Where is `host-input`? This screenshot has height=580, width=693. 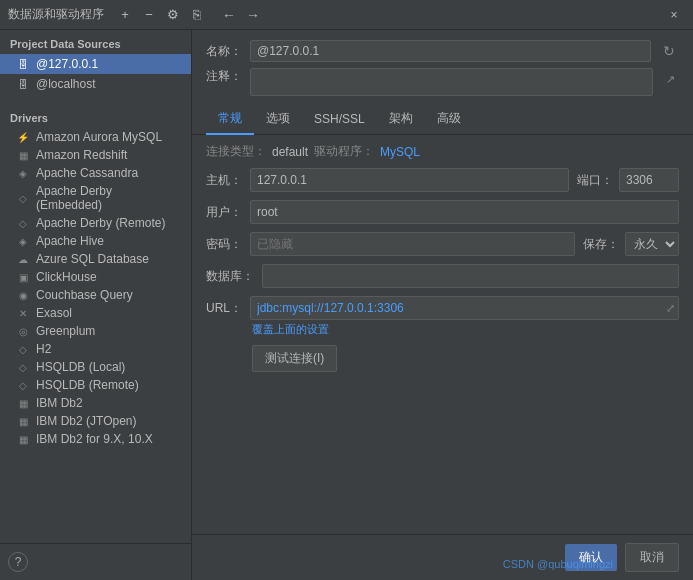
host-input is located at coordinates (410, 180).